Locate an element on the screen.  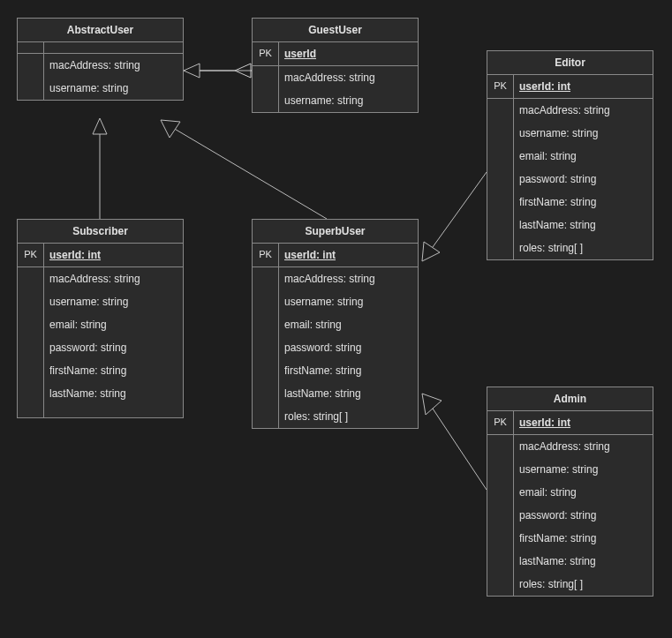
pk-label is located at coordinates (31, 48).